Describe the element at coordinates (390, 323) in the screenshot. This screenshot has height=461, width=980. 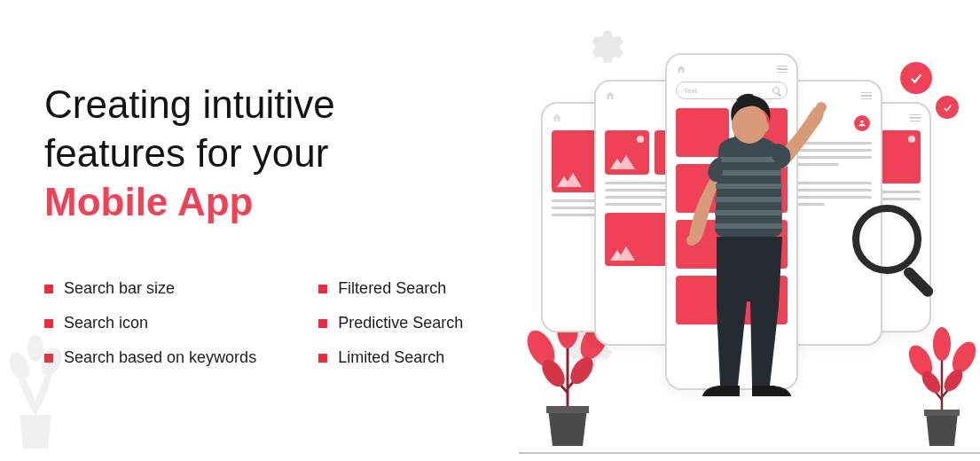
I see `list-item: Predictive Search` at that location.